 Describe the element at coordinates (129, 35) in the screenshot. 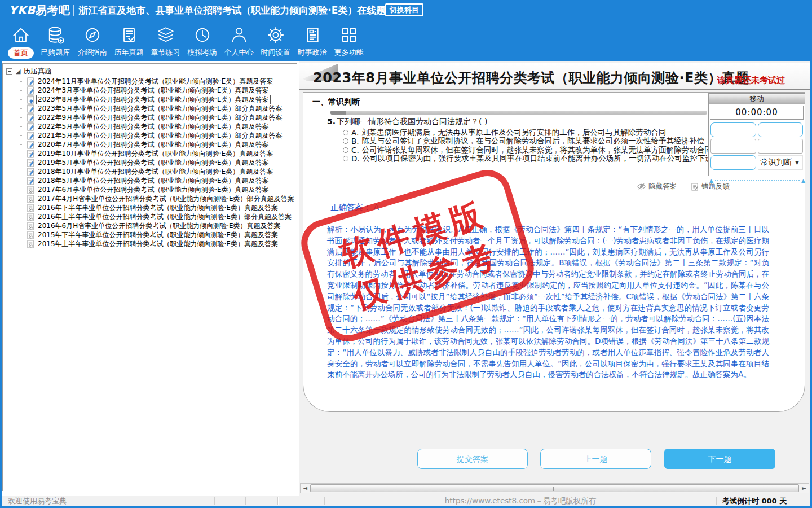

I see `past-papers-icon` at that location.